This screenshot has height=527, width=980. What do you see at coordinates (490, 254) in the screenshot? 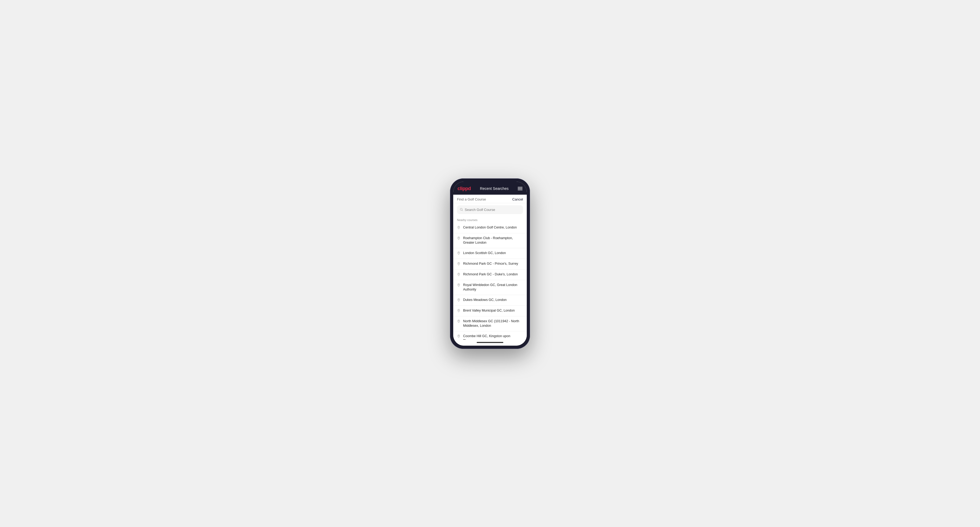
I see `list-item: London Scottish GC, London` at bounding box center [490, 254].